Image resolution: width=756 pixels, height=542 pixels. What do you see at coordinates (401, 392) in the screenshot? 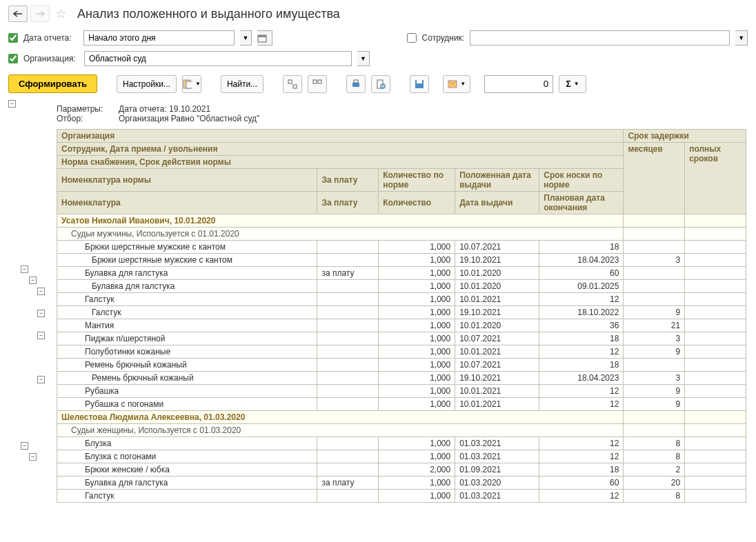
I see `table-row: Рубашка1,00010.01.2021129` at bounding box center [401, 392].